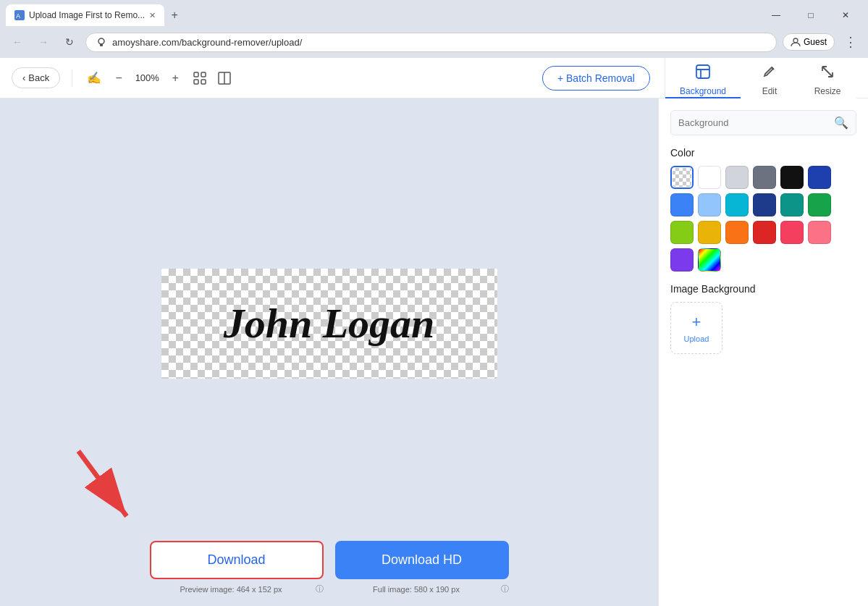 This screenshot has height=606, width=868. What do you see at coordinates (841, 123) in the screenshot?
I see `search-icon: 🔍` at bounding box center [841, 123].